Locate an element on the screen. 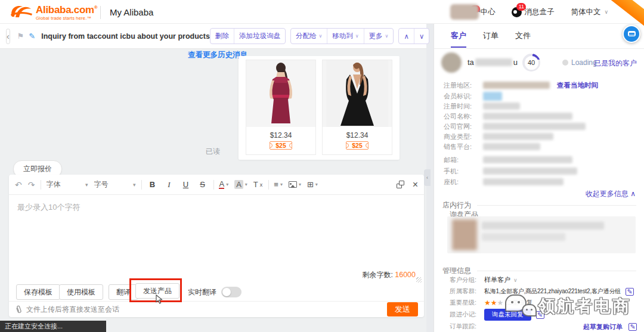 Image resolution: width=644 pixels, height=332 pixels. top-header: Alibaba.com® Global trade starts here.™ … is located at coordinates (322, 12).